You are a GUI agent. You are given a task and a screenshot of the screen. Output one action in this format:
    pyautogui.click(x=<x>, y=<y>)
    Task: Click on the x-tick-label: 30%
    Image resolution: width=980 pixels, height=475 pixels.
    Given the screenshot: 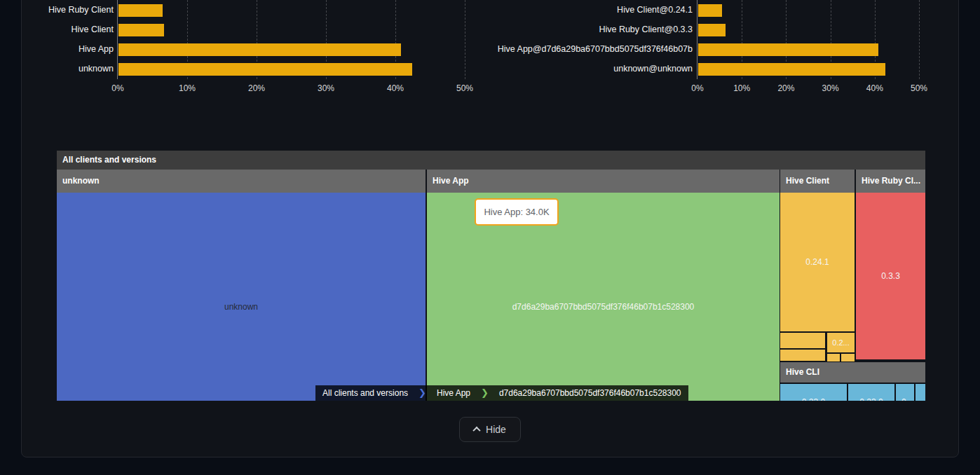 What is the action you would take?
    pyautogui.click(x=831, y=88)
    